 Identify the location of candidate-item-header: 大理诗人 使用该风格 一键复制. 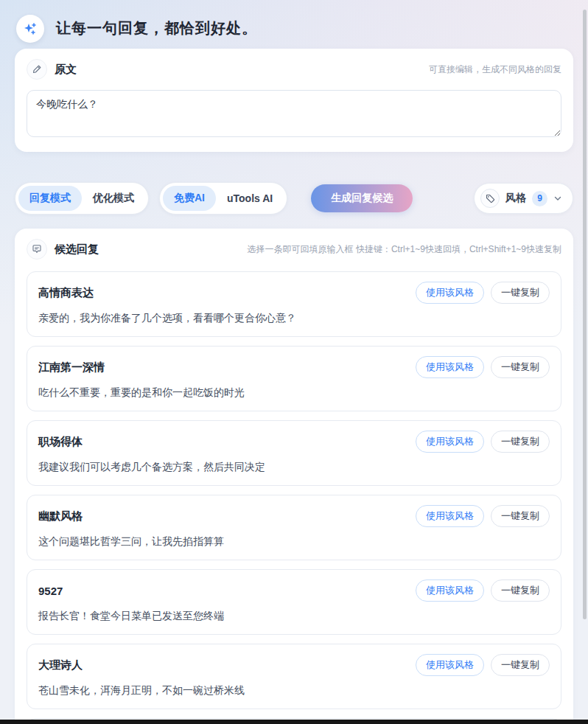
(294, 665).